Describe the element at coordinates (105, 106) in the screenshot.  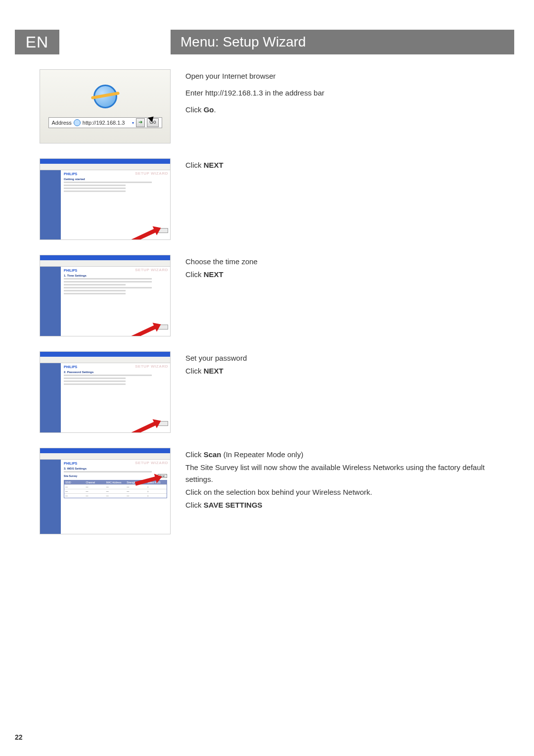
I see `screenshot-browser: Address http://192.168.1.3 ▾ ➔ Go` at that location.